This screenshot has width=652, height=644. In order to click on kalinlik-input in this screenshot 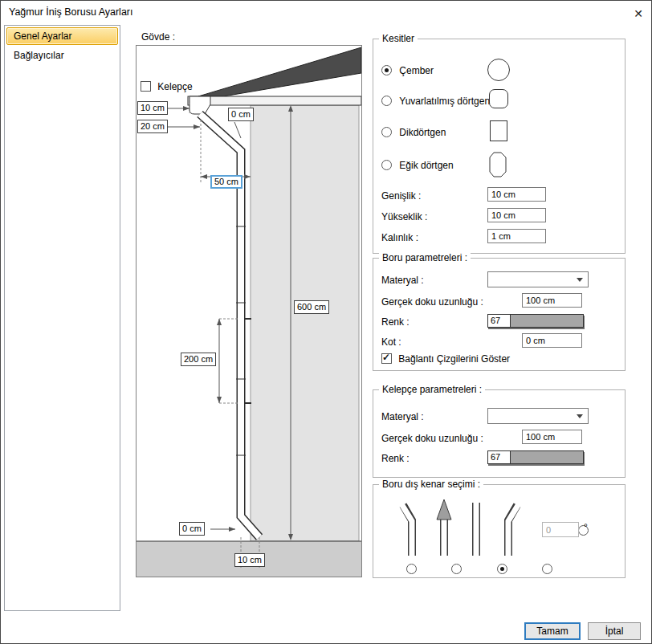, I will do `click(517, 236)`.